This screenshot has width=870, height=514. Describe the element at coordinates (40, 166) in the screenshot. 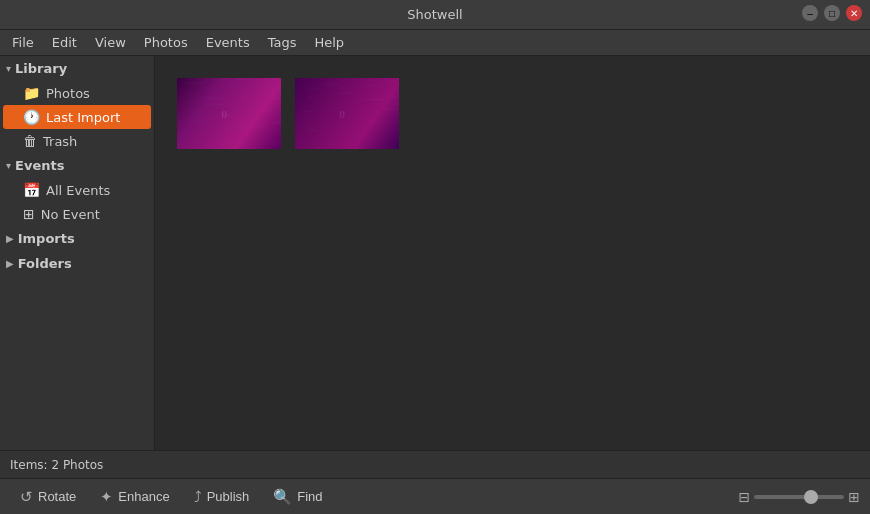

I see `events-label: Events` at that location.